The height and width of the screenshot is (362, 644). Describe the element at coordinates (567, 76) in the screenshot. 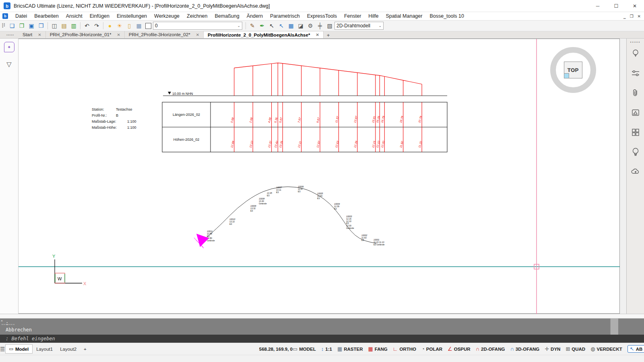

I see `nav-corner` at that location.